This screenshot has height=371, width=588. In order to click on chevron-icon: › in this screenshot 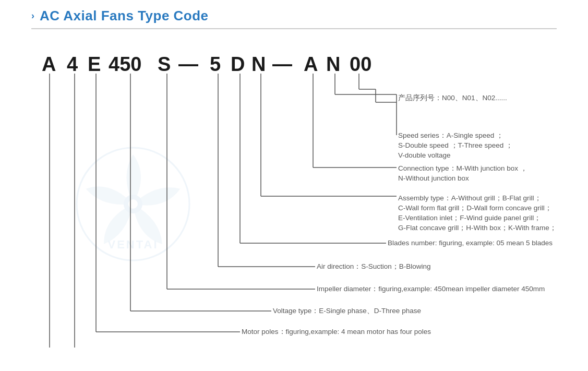, I will do `click(33, 16)`.